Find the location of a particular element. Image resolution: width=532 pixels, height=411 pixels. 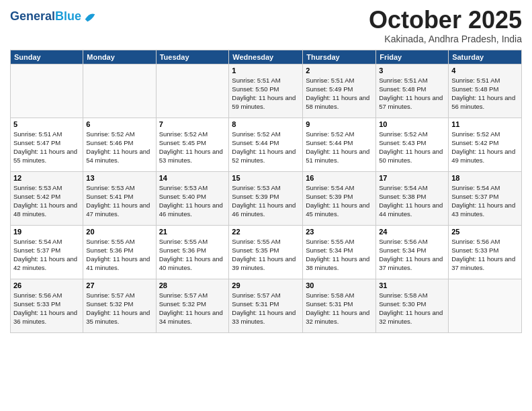

calendar-cell: 24Sunrise: 5:56 AM Sunset: 5:34 PM Dayli… is located at coordinates (412, 252).